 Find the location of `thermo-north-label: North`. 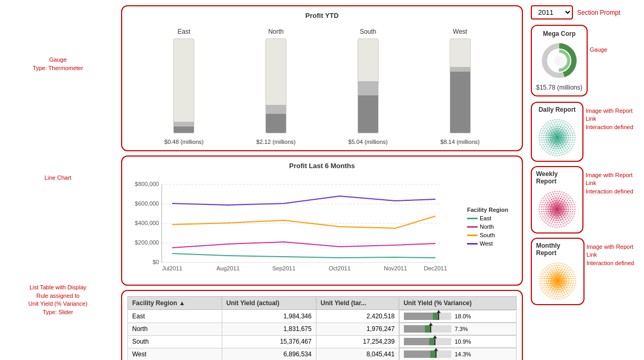

thermo-north-label: North is located at coordinates (276, 32).